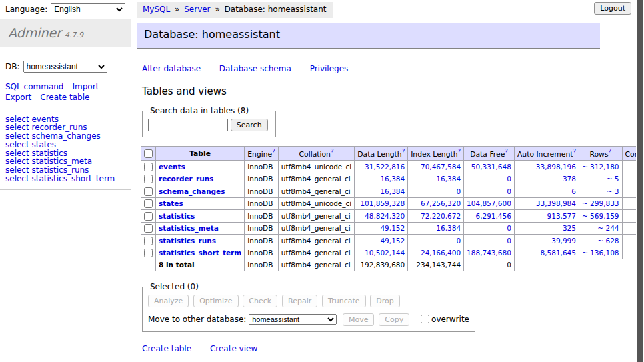  What do you see at coordinates (489, 253) in the screenshot?
I see `data-free-link: 188,743,680` at bounding box center [489, 253].